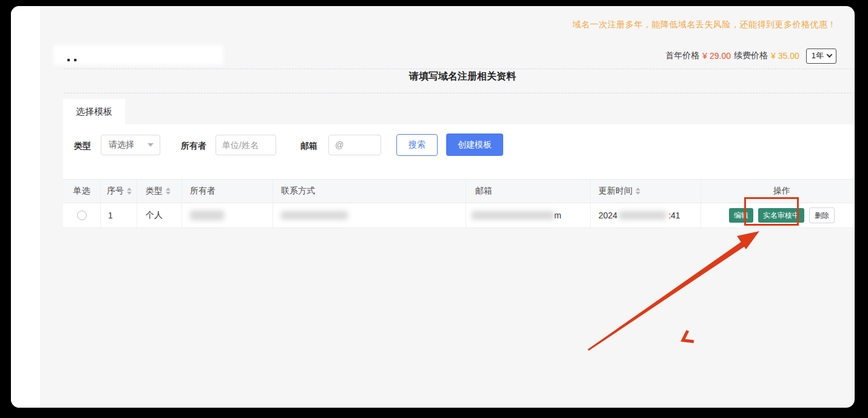  What do you see at coordinates (83, 146) in the screenshot?
I see `type-filter-label: 类型` at bounding box center [83, 146].